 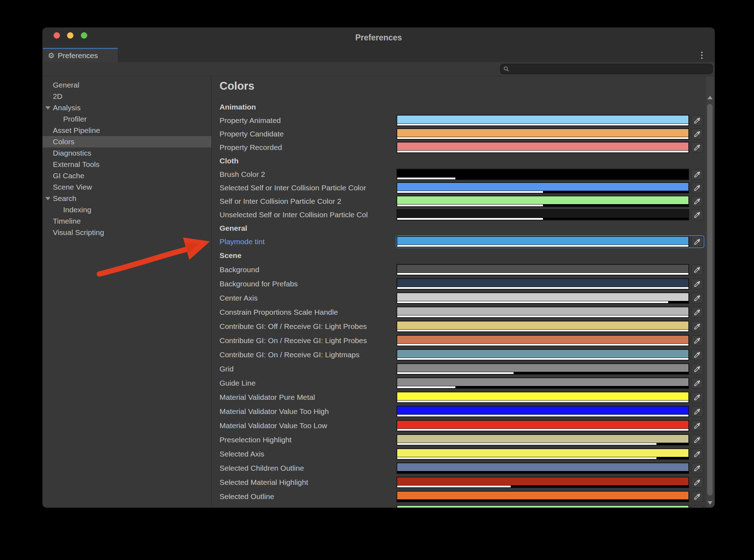 I want to click on color-row-playmode-tint: Playmode tint, so click(x=463, y=242).